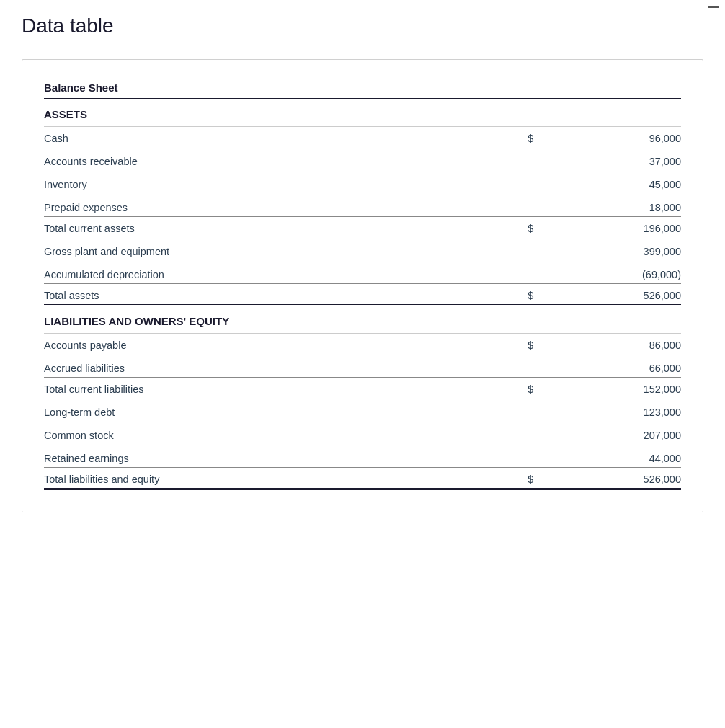 This screenshot has height=728, width=725. I want to click on amount-total-liabilities-equity: 526,000, so click(607, 479).